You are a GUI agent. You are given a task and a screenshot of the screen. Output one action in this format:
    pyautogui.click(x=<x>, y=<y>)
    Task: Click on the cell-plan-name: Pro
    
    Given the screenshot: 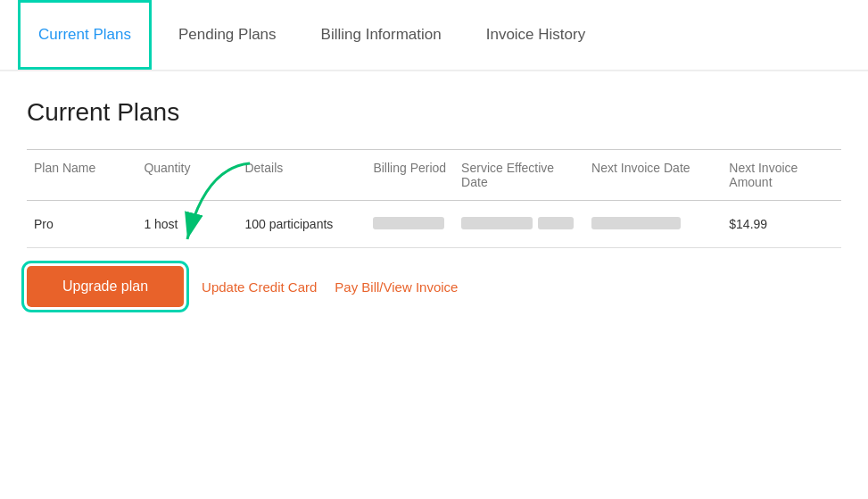 What is the action you would take?
    pyautogui.click(x=82, y=225)
    